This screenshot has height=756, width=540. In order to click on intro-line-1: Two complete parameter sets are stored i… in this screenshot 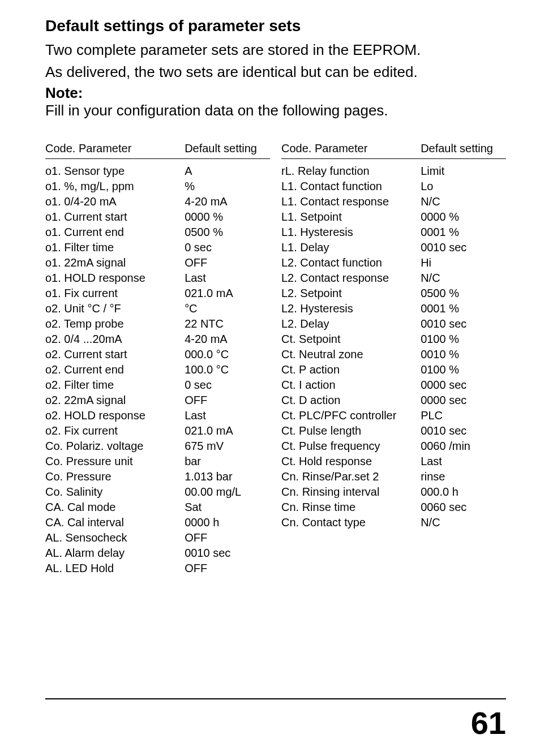, I will do `click(276, 50)`.